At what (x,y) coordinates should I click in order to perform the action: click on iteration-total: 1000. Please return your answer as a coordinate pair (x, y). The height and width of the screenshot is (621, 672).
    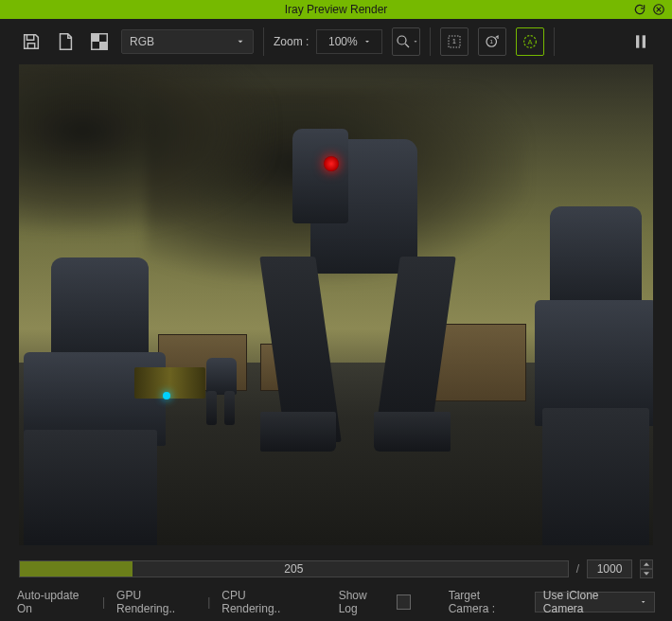
    Looking at the image, I should click on (610, 569).